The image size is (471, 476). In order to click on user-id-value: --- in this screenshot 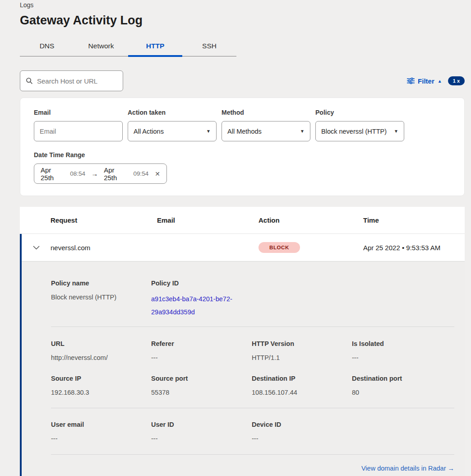, I will do `click(201, 439)`.